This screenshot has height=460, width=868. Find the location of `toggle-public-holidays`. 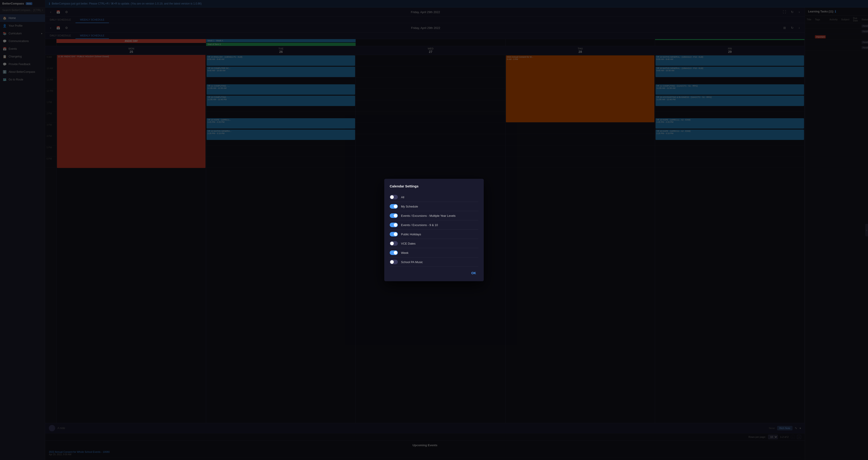

toggle-public-holidays is located at coordinates (394, 234).